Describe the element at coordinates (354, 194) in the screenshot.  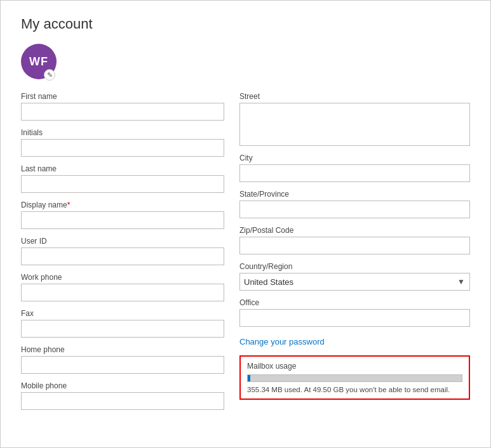
I see `label-state-province: State/Province` at that location.